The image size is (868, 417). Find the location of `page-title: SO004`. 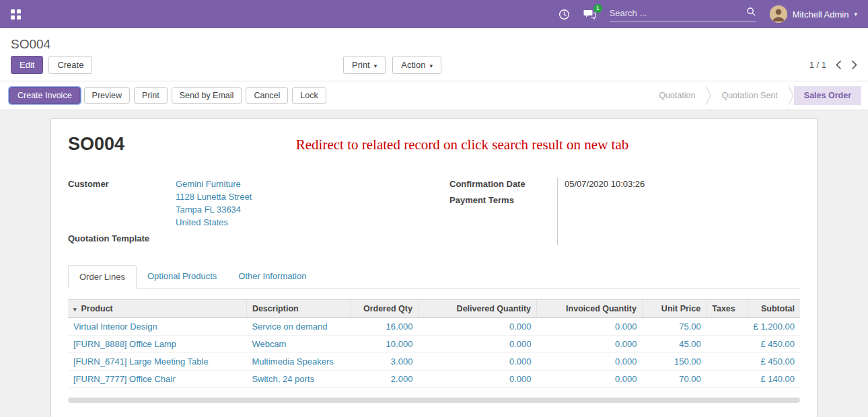

page-title: SO004 is located at coordinates (31, 44).